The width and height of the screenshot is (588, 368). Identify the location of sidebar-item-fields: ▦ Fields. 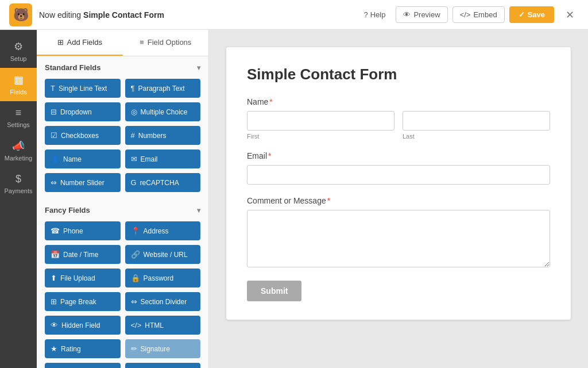
(18, 85).